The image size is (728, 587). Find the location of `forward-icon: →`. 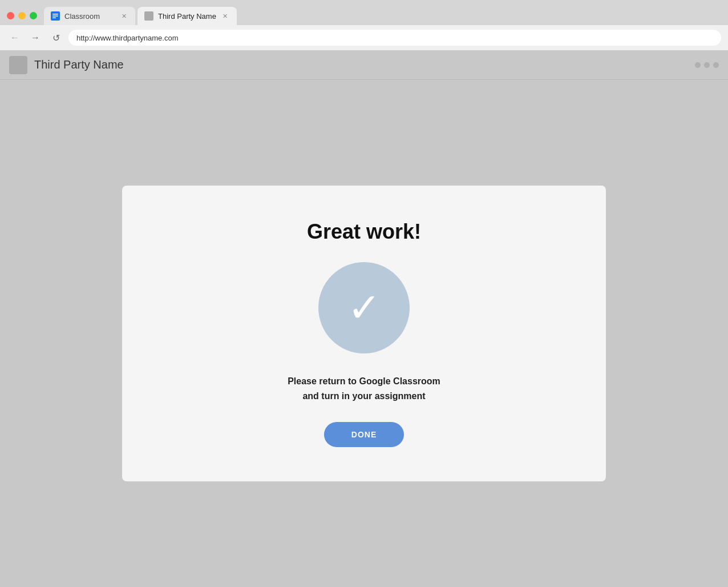

forward-icon: → is located at coordinates (35, 38).